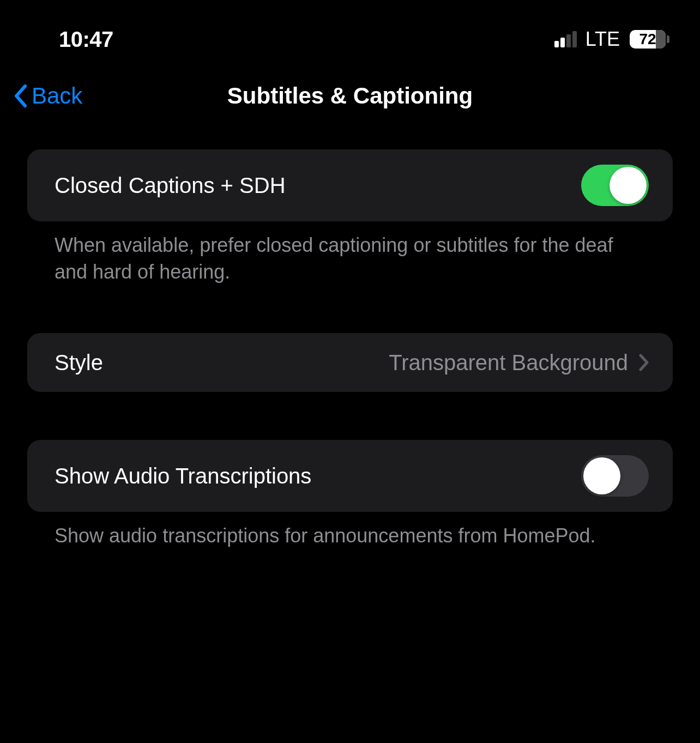  What do you see at coordinates (48, 96) in the screenshot?
I see `back-button: Back` at bounding box center [48, 96].